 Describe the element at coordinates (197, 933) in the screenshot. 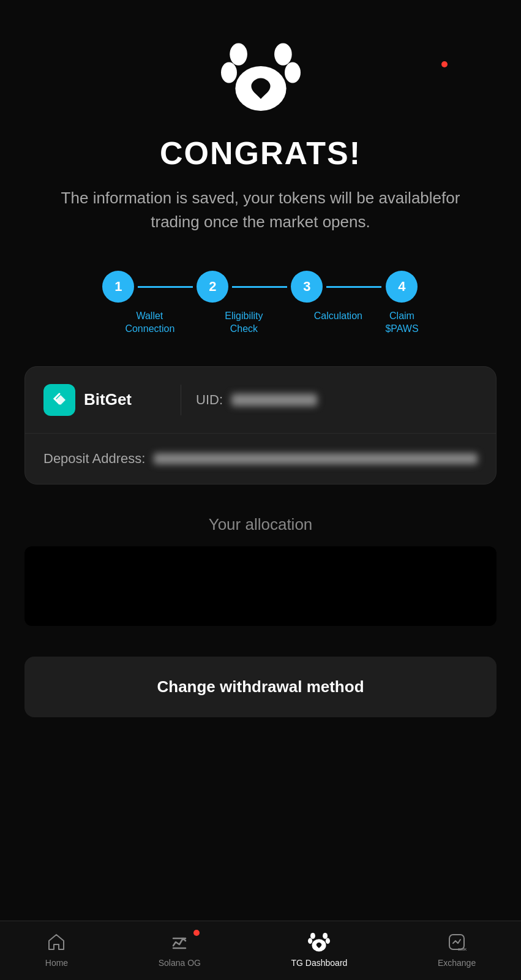

I see `nav-notification-dot` at that location.